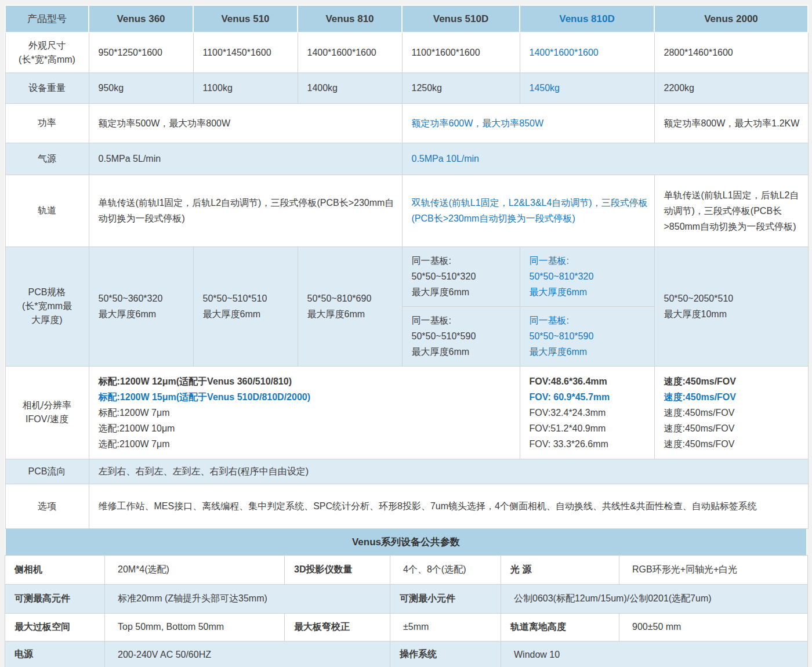 This screenshot has width=812, height=667. What do you see at coordinates (47, 88) in the screenshot?
I see `weight-label: 设备重量` at bounding box center [47, 88].